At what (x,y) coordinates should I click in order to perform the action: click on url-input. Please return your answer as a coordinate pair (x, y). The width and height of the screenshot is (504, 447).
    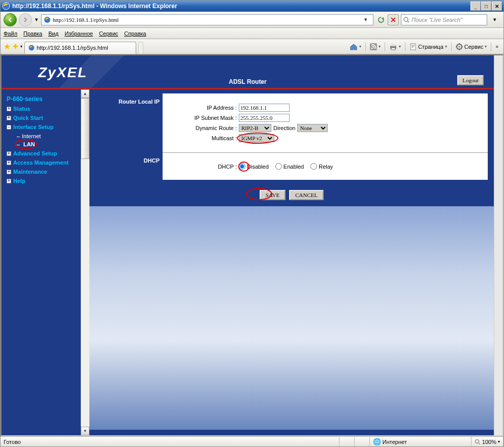
    Looking at the image, I should click on (208, 20).